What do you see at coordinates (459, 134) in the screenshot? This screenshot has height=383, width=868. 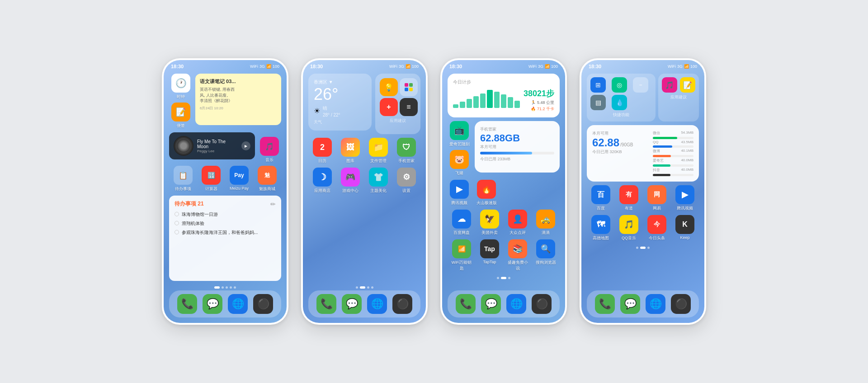 I see `app-iqiyi: 📺 爱奇艺随刻` at bounding box center [459, 134].